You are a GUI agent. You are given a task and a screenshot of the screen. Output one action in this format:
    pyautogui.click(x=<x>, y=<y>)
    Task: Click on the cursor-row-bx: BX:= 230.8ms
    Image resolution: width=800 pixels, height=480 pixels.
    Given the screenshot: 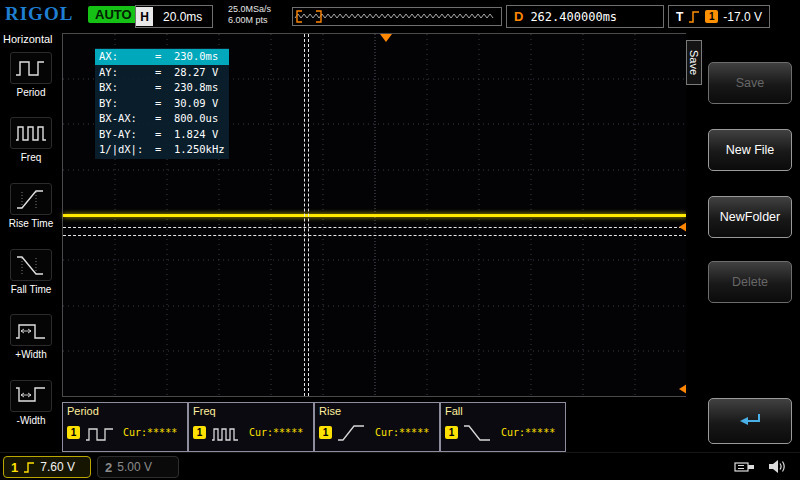 What is the action you would take?
    pyautogui.click(x=162, y=88)
    